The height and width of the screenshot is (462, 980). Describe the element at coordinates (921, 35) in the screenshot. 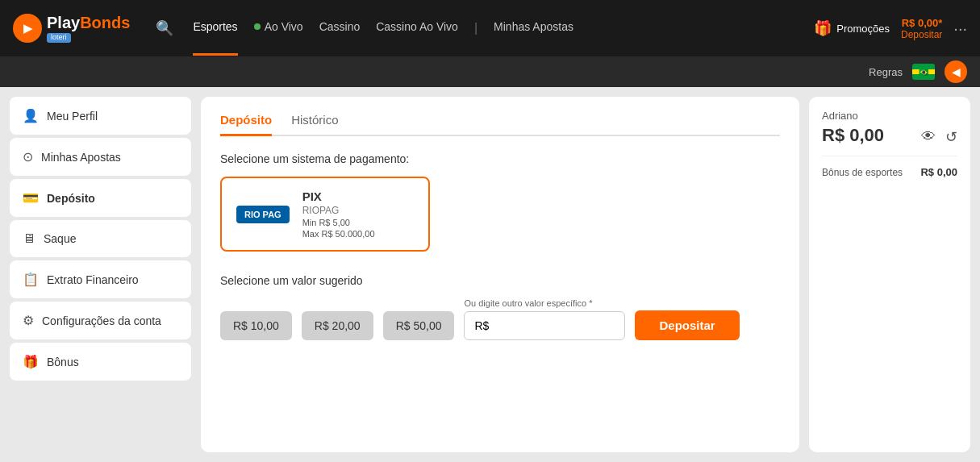

I see `header-deposit-link: Depositar` at that location.